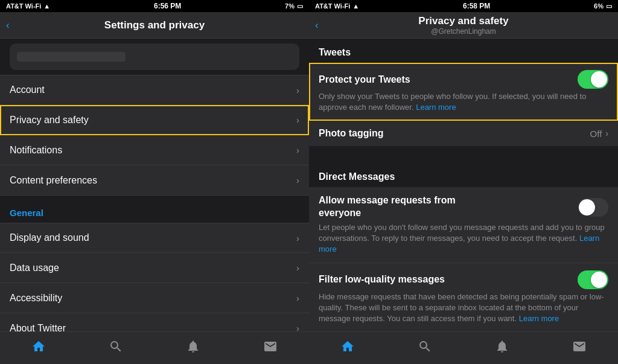  I want to click on tab-bar-left, so click(154, 348).